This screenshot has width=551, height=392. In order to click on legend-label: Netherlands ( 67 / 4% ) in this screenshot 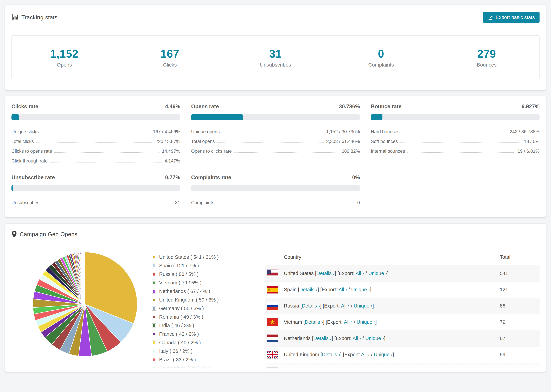, I will do `click(184, 291)`.